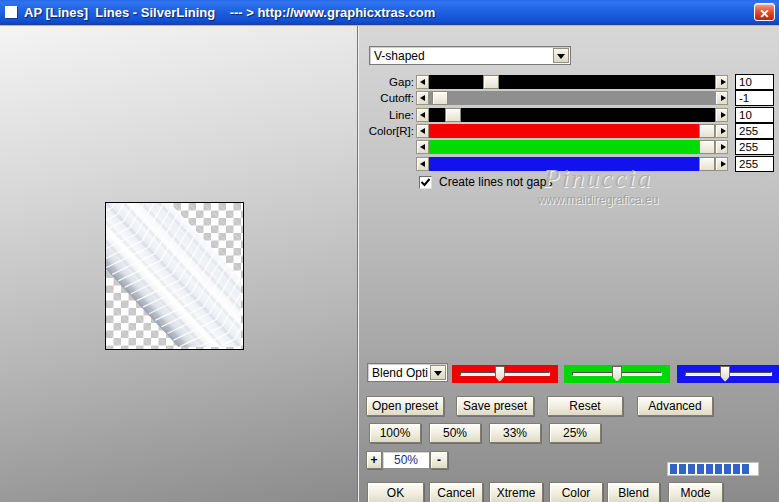  What do you see at coordinates (572, 98) in the screenshot?
I see `slider-cutoff` at bounding box center [572, 98].